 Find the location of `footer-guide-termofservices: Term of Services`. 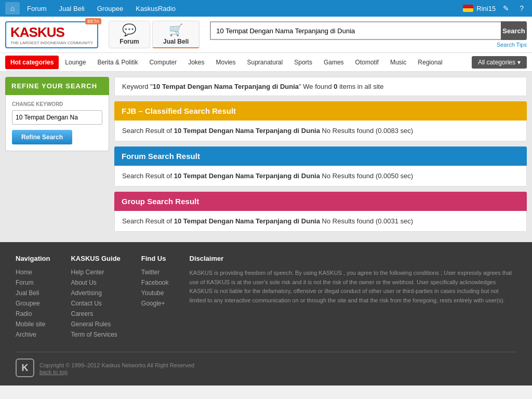

footer-guide-termofservices: Term of Services is located at coordinates (96, 335).